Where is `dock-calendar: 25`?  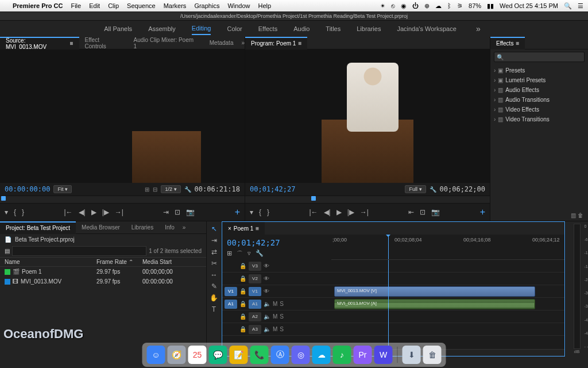
dock-calendar: 25 is located at coordinates (198, 355).